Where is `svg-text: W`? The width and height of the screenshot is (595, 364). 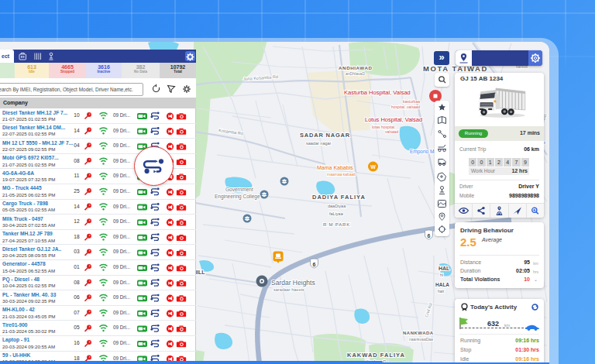
svg-text: W is located at coordinates (373, 167).